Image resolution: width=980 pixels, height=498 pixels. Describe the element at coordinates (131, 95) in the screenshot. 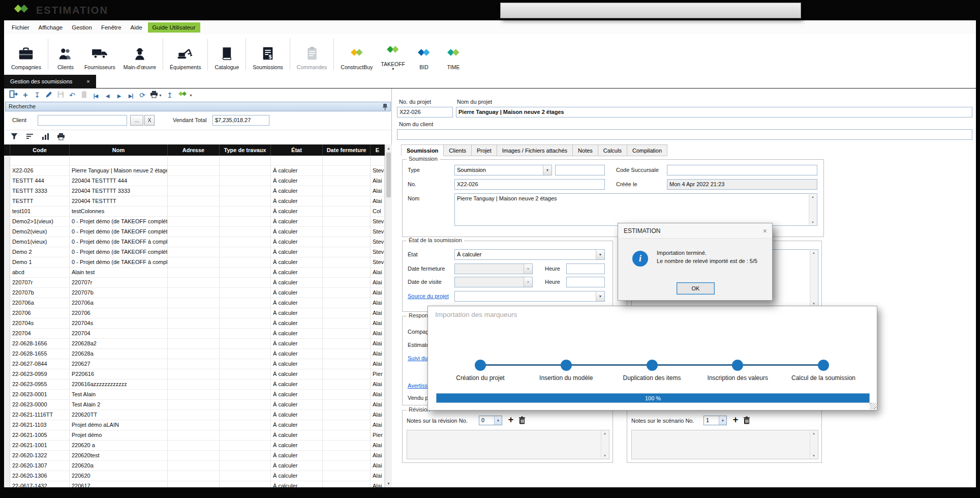

I see `last-record-button: ▶|` at that location.